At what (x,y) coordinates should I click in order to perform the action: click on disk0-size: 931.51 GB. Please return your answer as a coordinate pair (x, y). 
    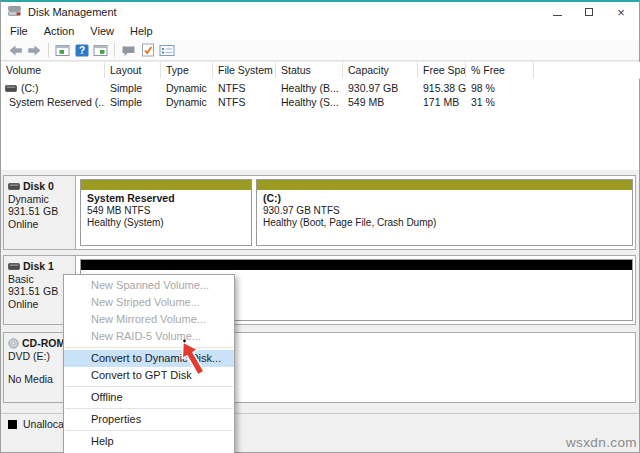
    Looking at the image, I should click on (40, 212).